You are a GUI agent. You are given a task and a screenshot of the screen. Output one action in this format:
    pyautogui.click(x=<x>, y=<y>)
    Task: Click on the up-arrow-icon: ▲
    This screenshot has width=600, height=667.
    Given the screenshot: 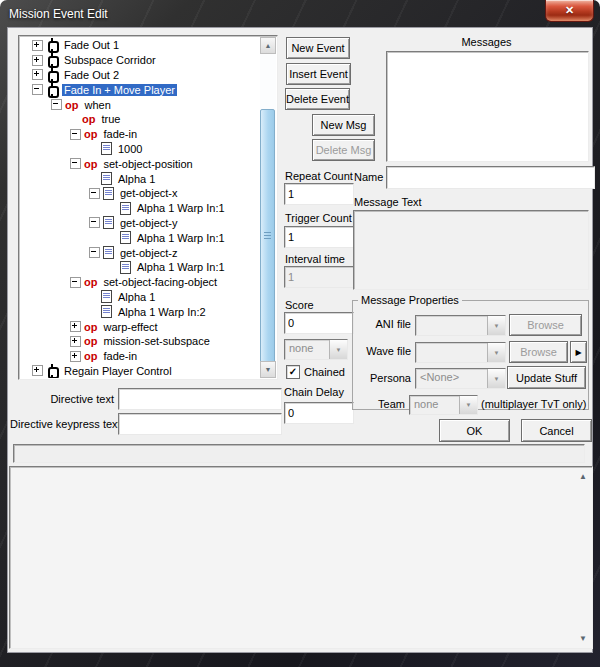 What is the action you would take?
    pyautogui.click(x=268, y=46)
    